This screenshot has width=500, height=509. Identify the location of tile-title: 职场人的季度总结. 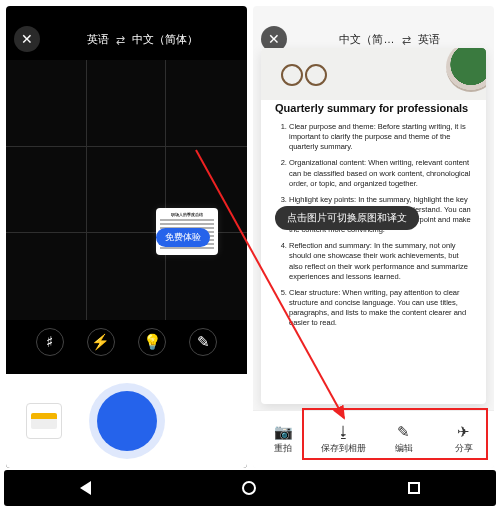
(187, 214).